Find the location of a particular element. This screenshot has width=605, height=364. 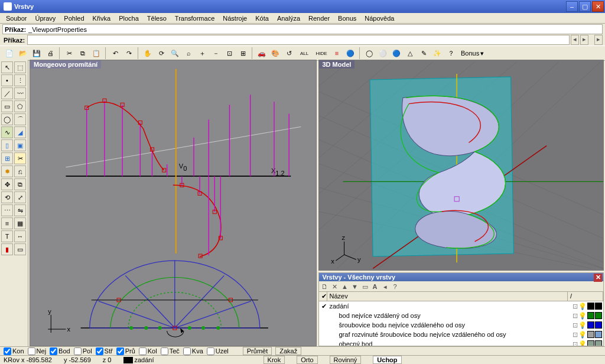

osnap-bod: Bod is located at coordinates (60, 351).